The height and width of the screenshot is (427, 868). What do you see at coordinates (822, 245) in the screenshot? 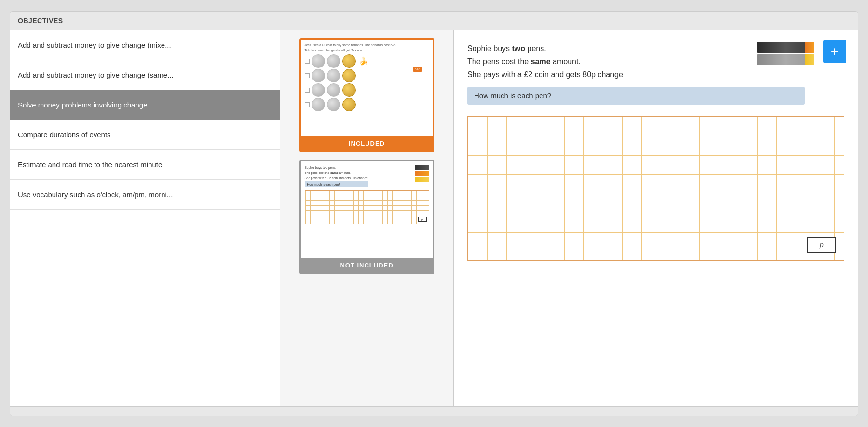
I see `answer-placeholder-box: p` at bounding box center [822, 245].